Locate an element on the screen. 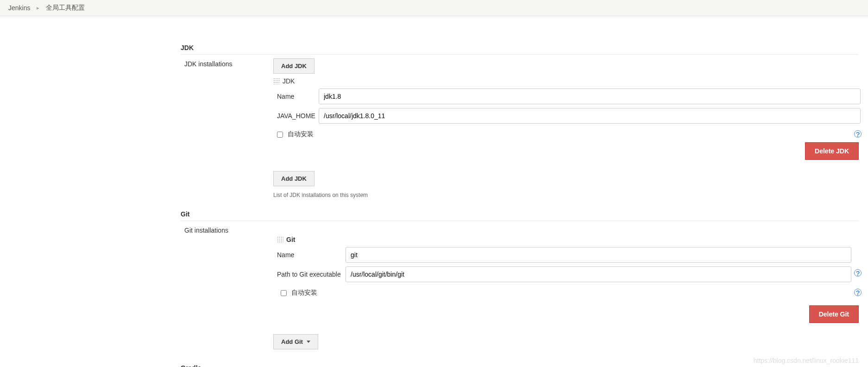  jdk-instance-title: JDK is located at coordinates (289, 81).